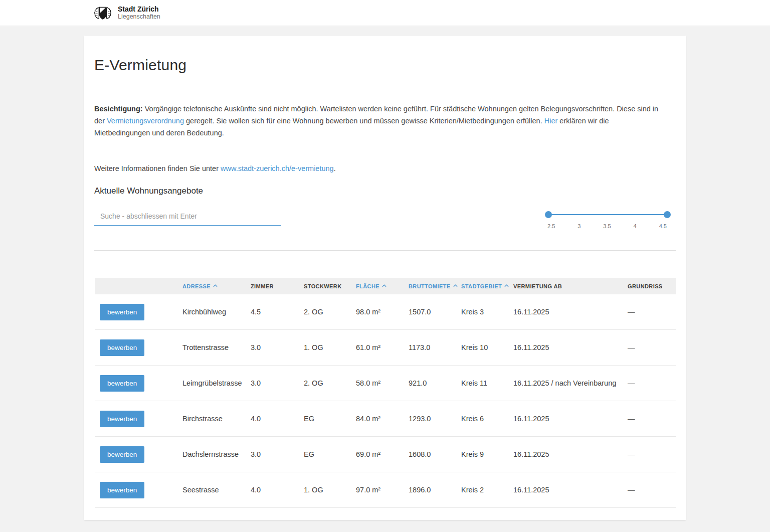  I want to click on cell-bruttomiete: 1173.0, so click(435, 347).